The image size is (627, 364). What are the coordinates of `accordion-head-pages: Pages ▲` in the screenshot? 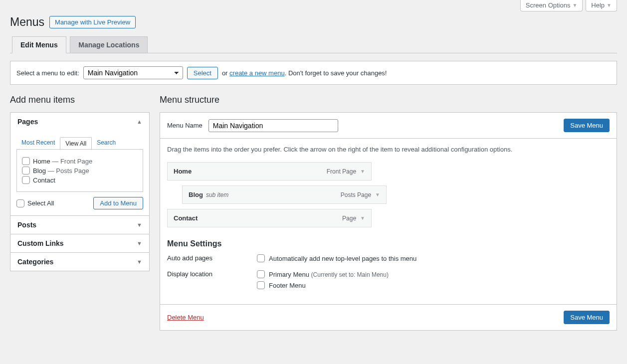 It's located at (80, 122).